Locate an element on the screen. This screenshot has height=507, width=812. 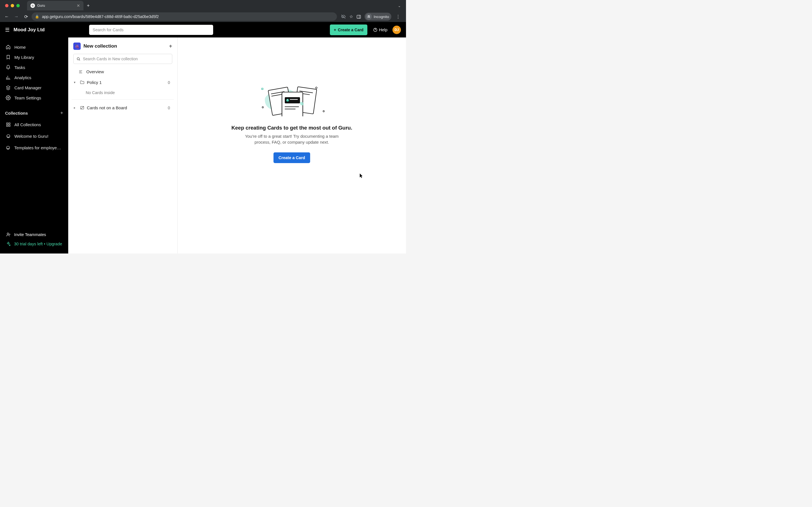
eye-off-icon is located at coordinates (344, 17).